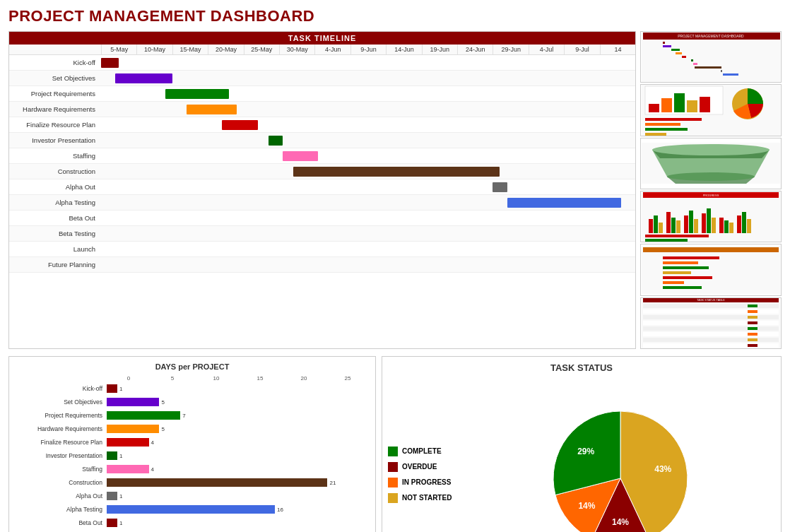  Describe the element at coordinates (61, 523) in the screenshot. I see `days-row-label: Beta Out` at that location.